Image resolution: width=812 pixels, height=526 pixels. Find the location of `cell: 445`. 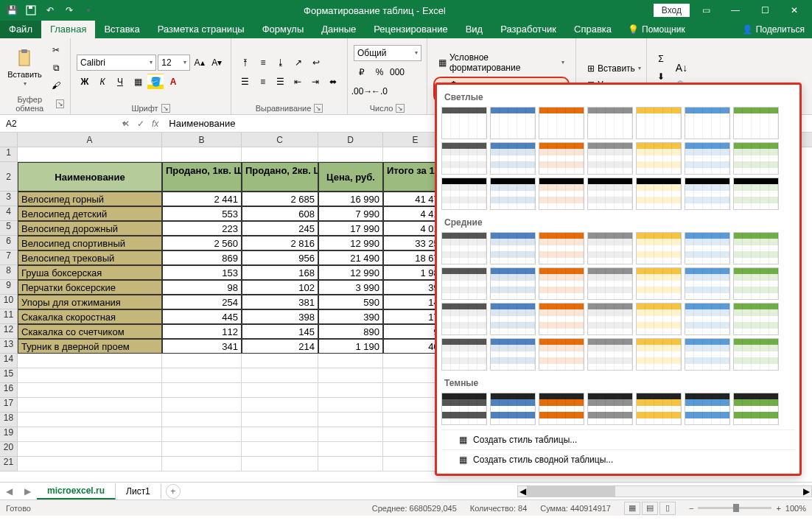

cell: 445 is located at coordinates (202, 317).